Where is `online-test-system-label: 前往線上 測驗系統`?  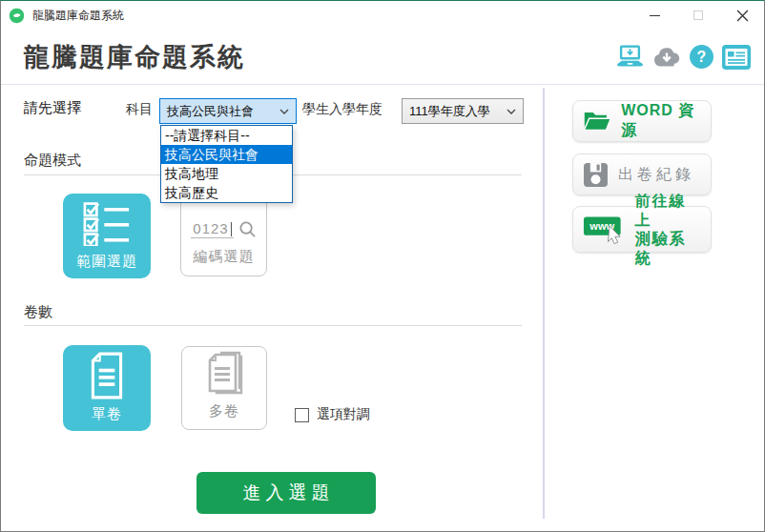
online-test-system-label: 前往線上 測驗系統 is located at coordinates (668, 230).